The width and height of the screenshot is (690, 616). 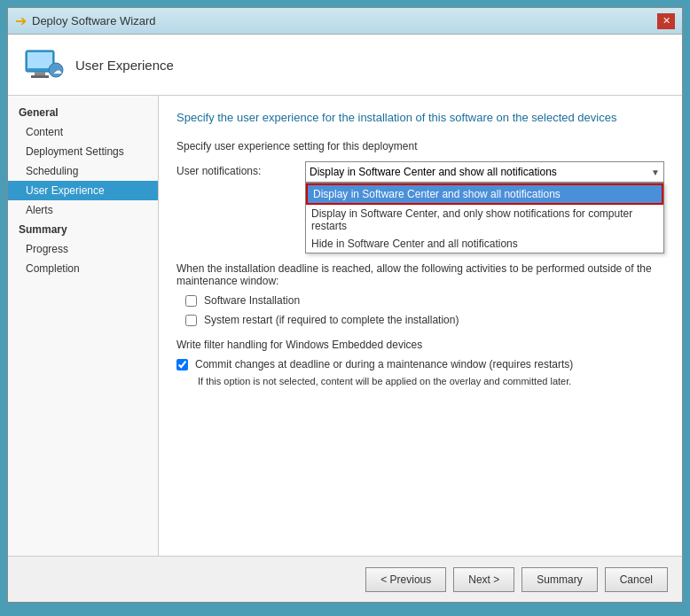 I want to click on system-restart-label: System restart (if required to complete …, so click(x=332, y=320).